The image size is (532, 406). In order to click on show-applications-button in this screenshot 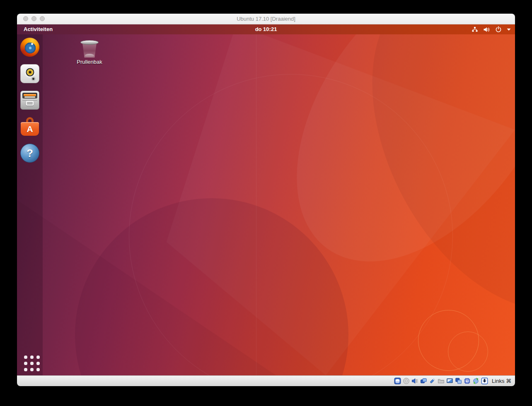, I will do `click(32, 363)`.